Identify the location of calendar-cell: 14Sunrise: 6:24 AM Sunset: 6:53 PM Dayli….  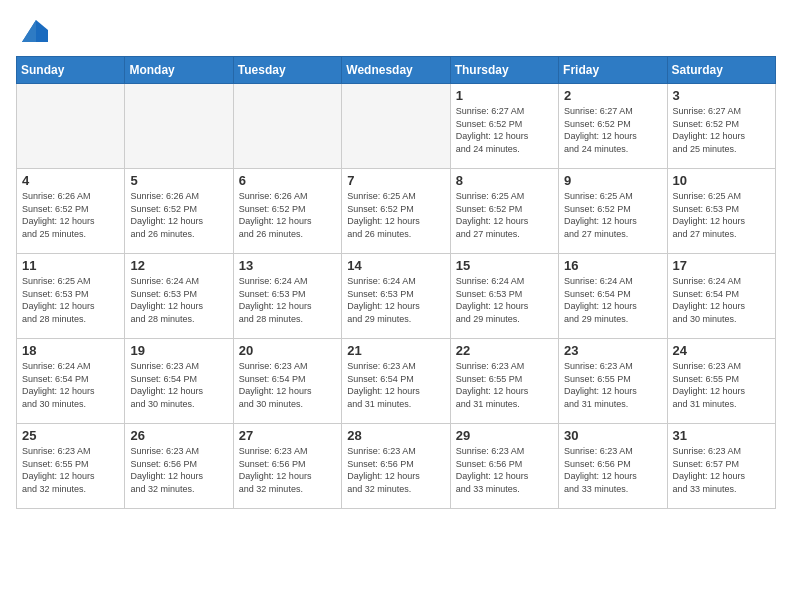
(396, 296).